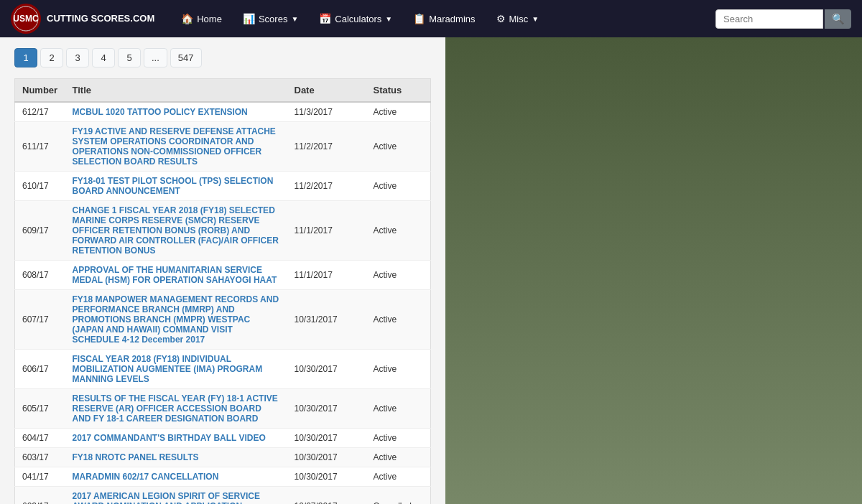 The image size is (862, 504). Describe the element at coordinates (452, 19) in the screenshot. I see `nav-maradmins-label: Maradmins` at that location.